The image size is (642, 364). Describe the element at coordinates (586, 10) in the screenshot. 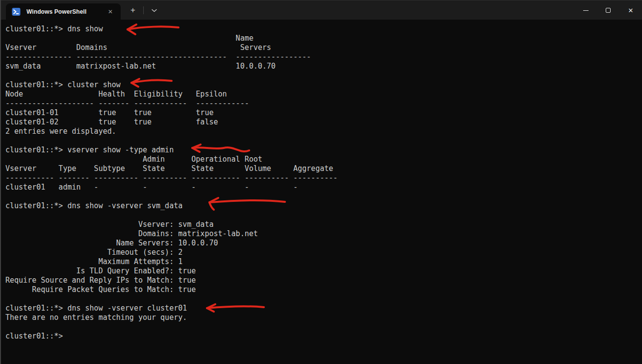

I see `minimize-button` at that location.